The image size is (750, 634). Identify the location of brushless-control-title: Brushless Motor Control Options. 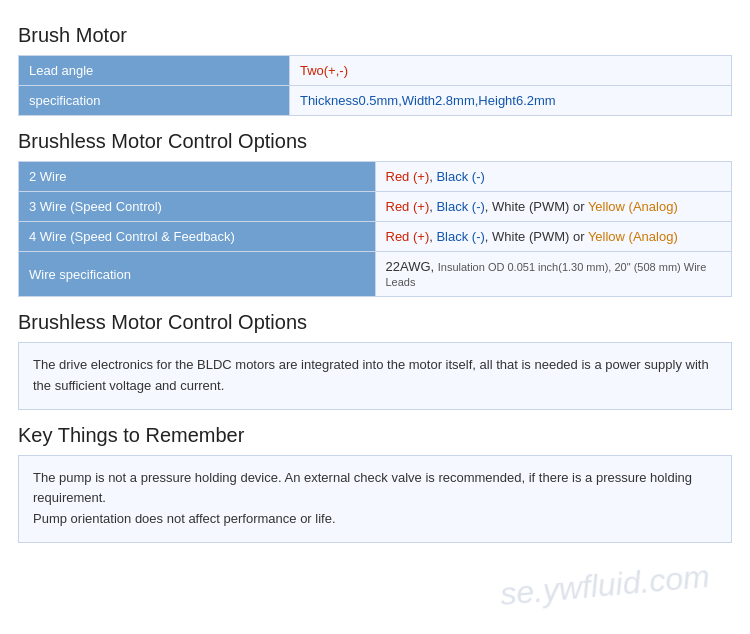
(375, 142).